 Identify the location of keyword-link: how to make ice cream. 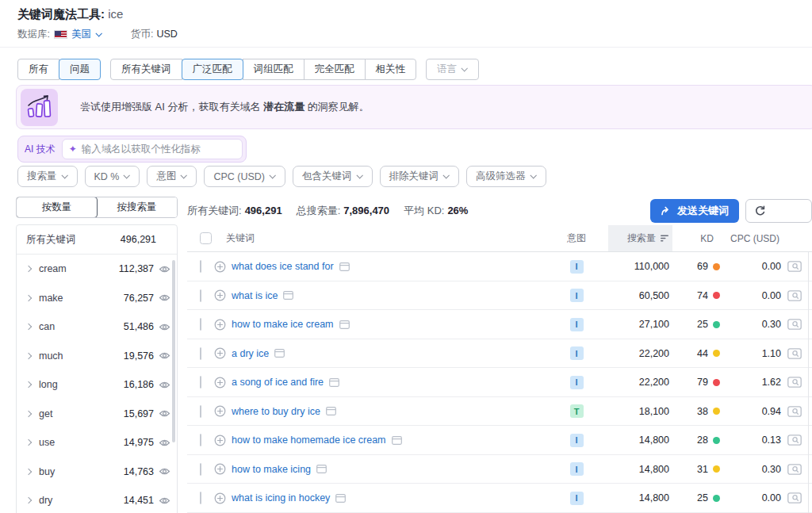
(282, 324).